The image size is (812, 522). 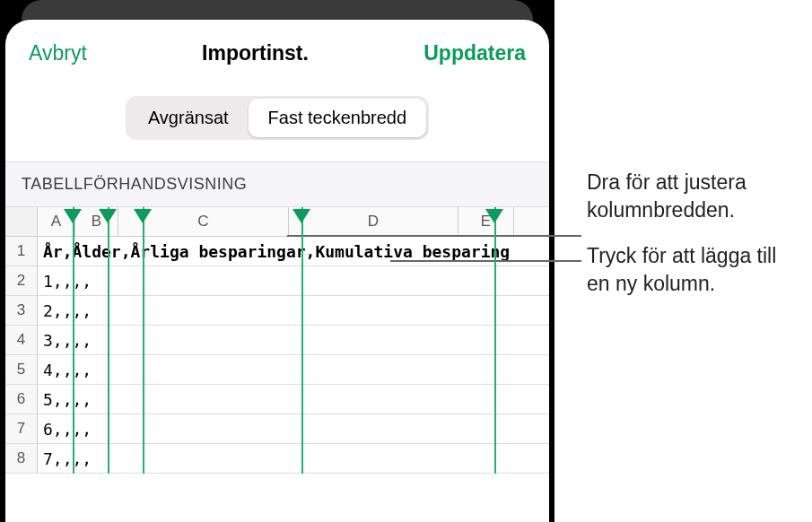 What do you see at coordinates (255, 54) in the screenshot?
I see `sheet-title: Importinst.` at bounding box center [255, 54].